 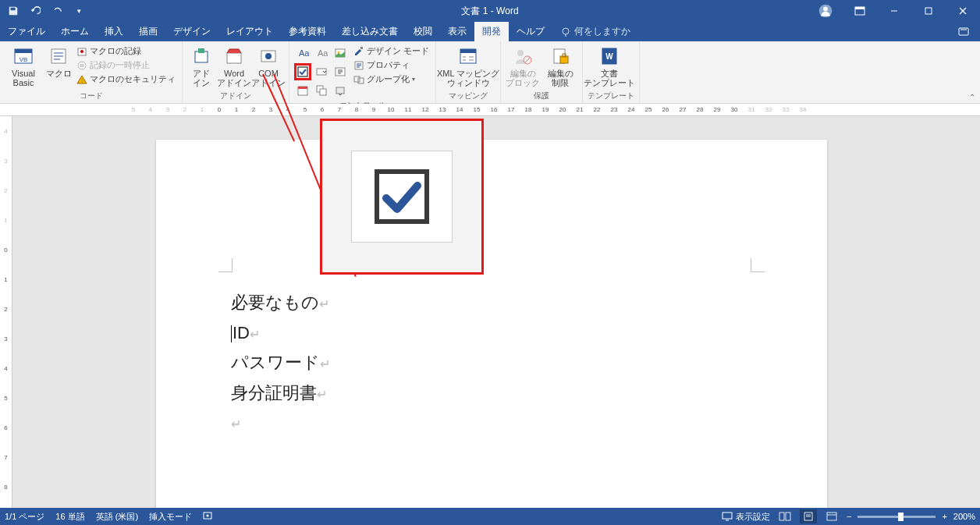 I want to click on tab-design: デザイン, so click(x=192, y=31).